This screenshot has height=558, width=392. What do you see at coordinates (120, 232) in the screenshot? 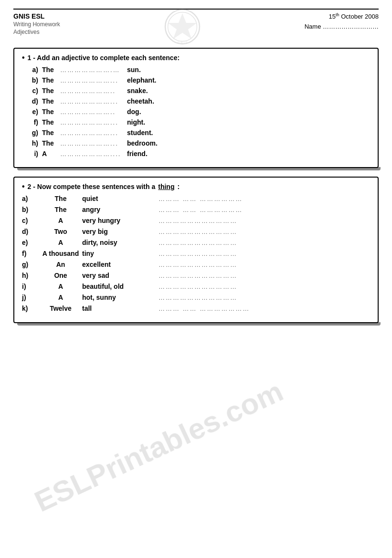
I see `row-adjective: very big` at bounding box center [120, 232].